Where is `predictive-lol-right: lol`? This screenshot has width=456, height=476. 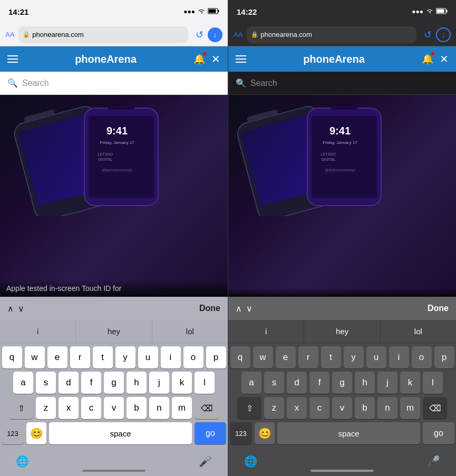
predictive-lol-right: lol is located at coordinates (419, 331).